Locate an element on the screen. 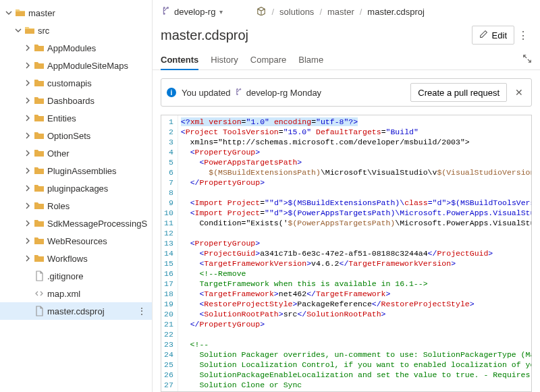 This screenshot has width=540, height=392. tree-folder: SdkMessageProcessingS is located at coordinates (76, 223).